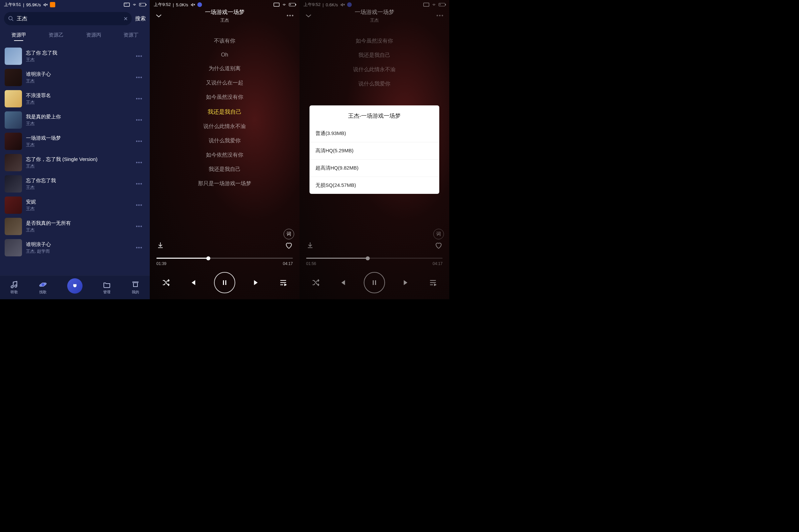  I want to click on lyric-line: 不该有你, so click(225, 41).